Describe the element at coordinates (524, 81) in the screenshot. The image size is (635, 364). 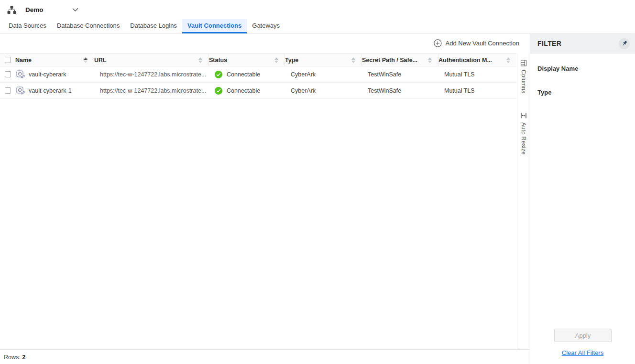
I see `columns-button-label: Columns` at that location.